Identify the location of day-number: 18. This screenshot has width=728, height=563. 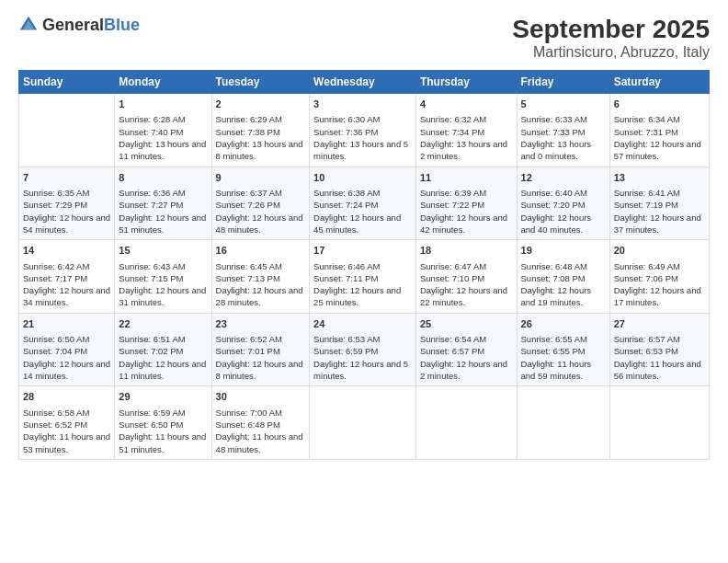
(467, 250).